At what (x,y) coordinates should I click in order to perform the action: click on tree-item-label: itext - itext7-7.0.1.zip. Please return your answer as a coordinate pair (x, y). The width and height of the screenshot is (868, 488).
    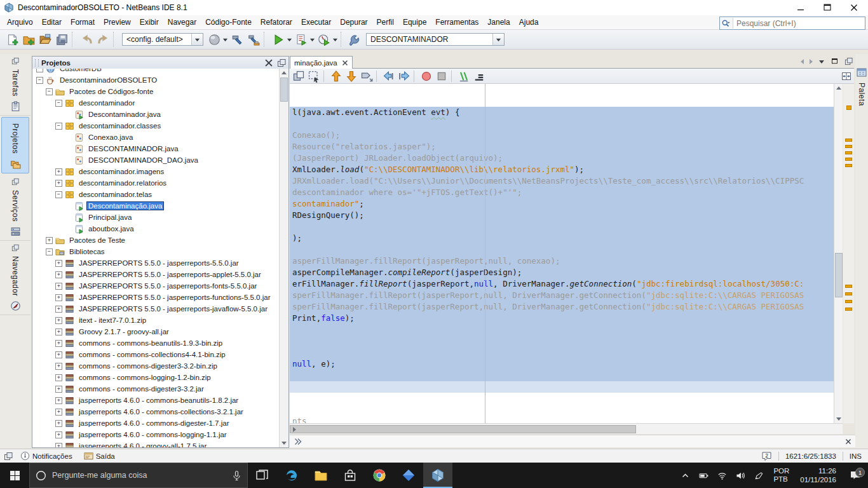
    Looking at the image, I should click on (112, 320).